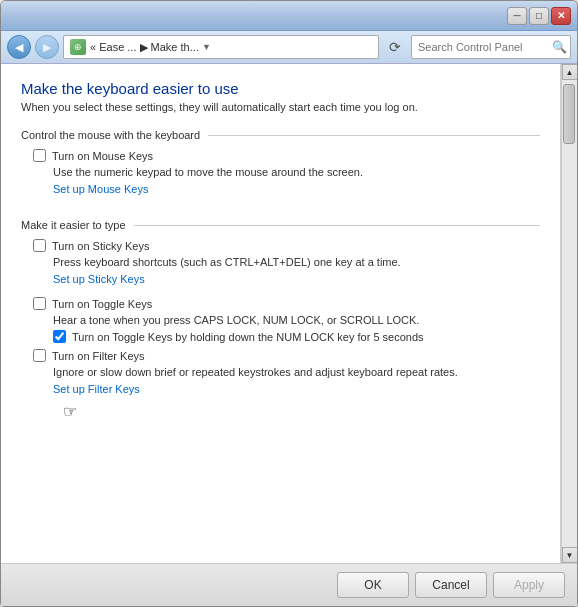 The height and width of the screenshot is (607, 578). I want to click on toggle-keys-description: Hear a tone when you press CAPS LOCK, NU…, so click(286, 320).